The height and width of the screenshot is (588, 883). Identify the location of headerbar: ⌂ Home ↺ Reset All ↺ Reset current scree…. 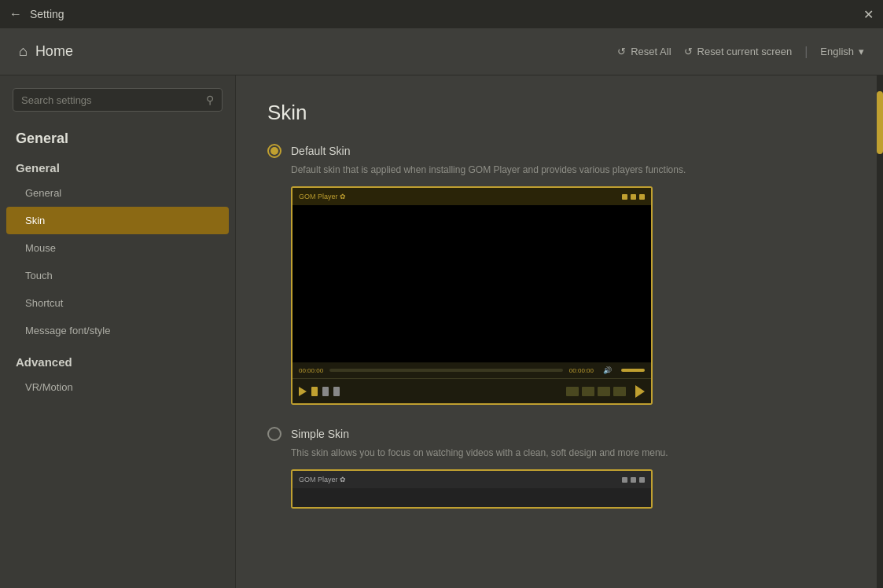
(442, 52).